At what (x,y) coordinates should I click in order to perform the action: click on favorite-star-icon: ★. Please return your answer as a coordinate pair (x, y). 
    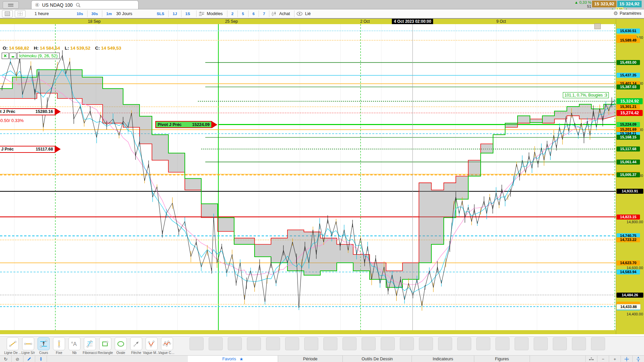
    Looking at the image, I should click on (241, 359).